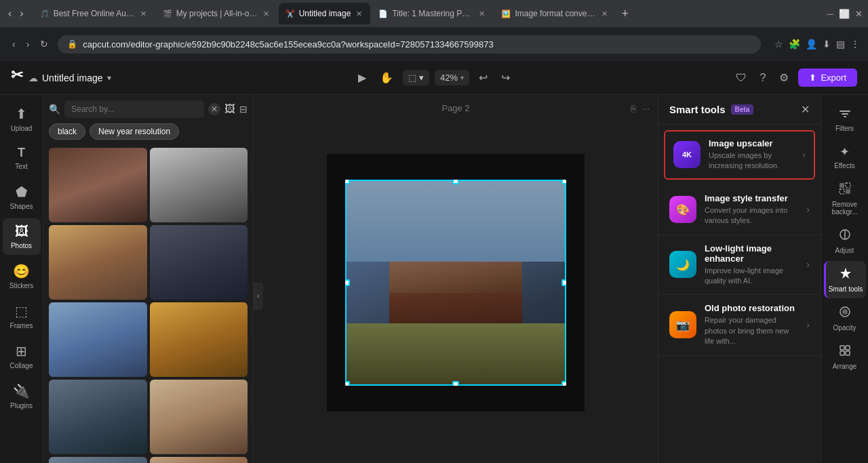 This screenshot has width=868, height=463. Describe the element at coordinates (646, 108) in the screenshot. I see `canvas-more-icon: ···` at that location.